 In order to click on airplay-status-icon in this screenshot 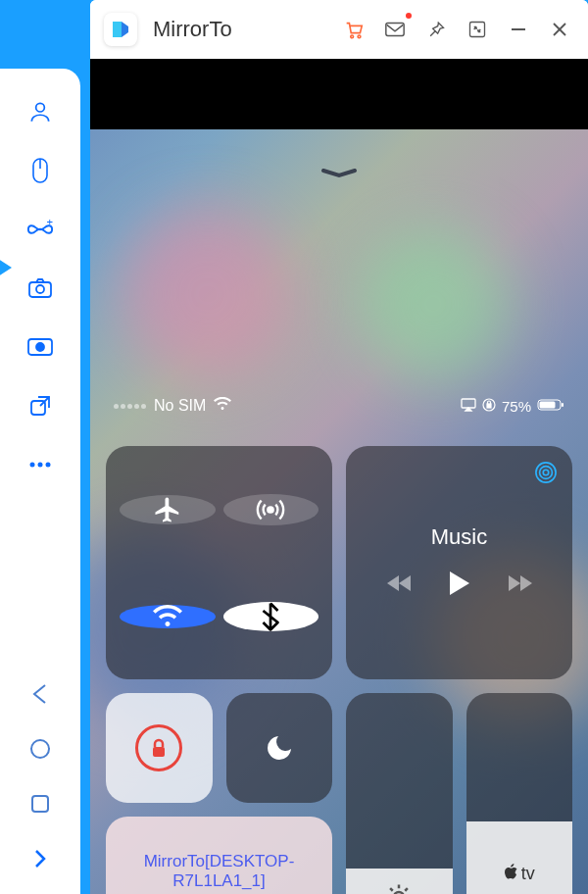, I will do `click(468, 406)`.